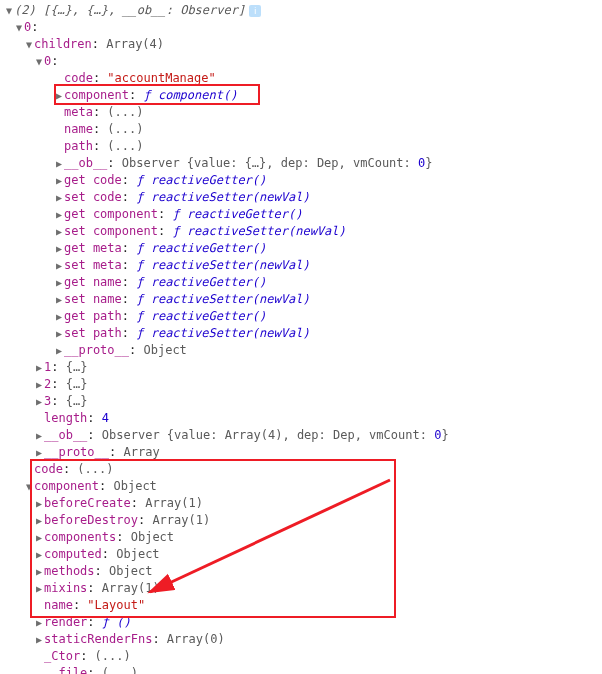 This screenshot has width=602, height=674. What do you see at coordinates (303, 670) in the screenshot?
I see `tree-row: __file: (...)` at bounding box center [303, 670].